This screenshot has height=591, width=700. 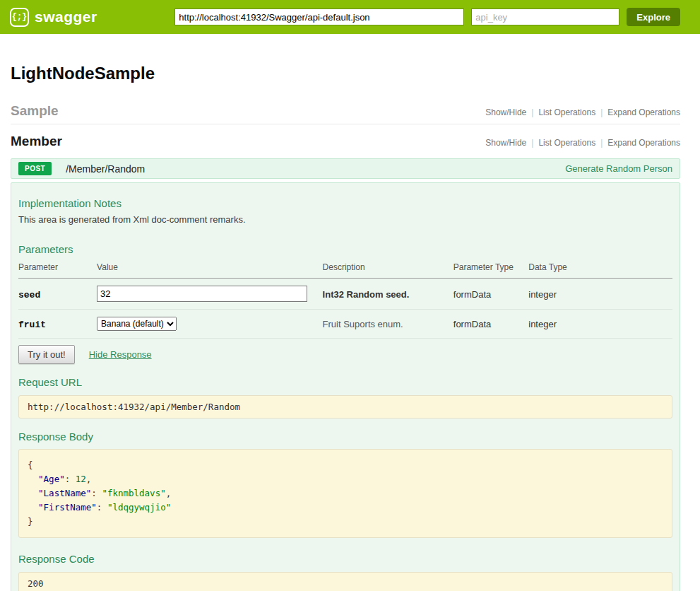 What do you see at coordinates (105, 169) in the screenshot?
I see `operation-path: /Member/Random` at bounding box center [105, 169].